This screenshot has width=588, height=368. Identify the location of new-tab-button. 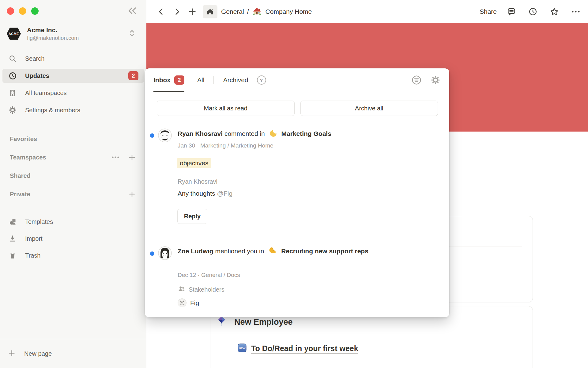
(192, 12).